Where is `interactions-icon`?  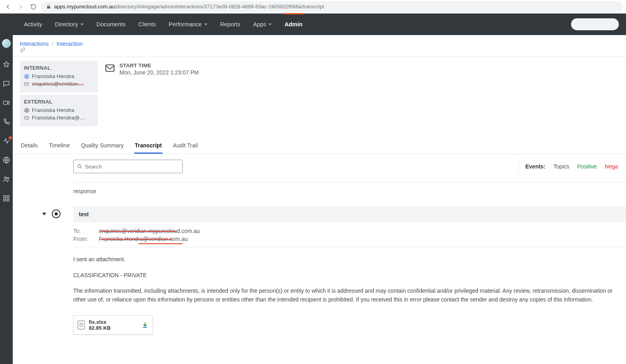
interactions-icon is located at coordinates (6, 141).